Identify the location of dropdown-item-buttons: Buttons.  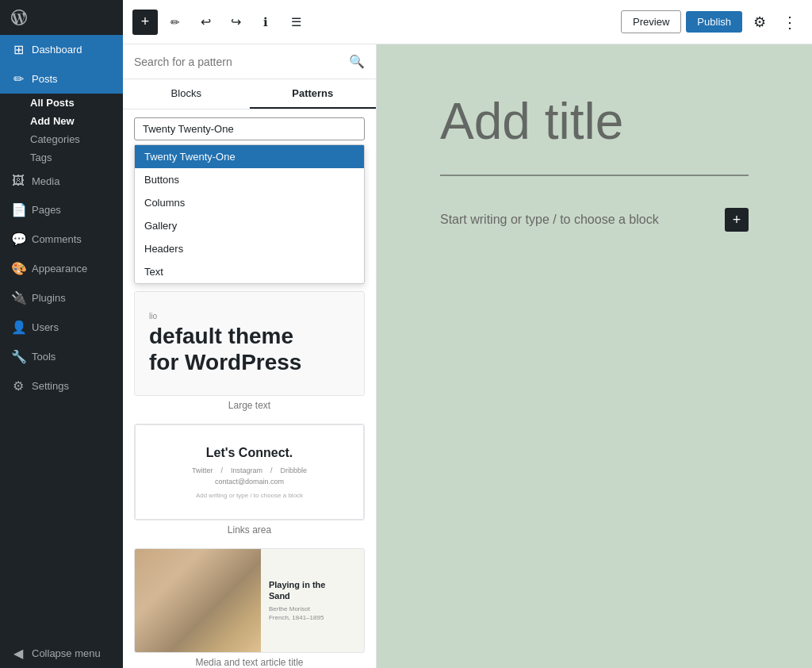
(249, 179).